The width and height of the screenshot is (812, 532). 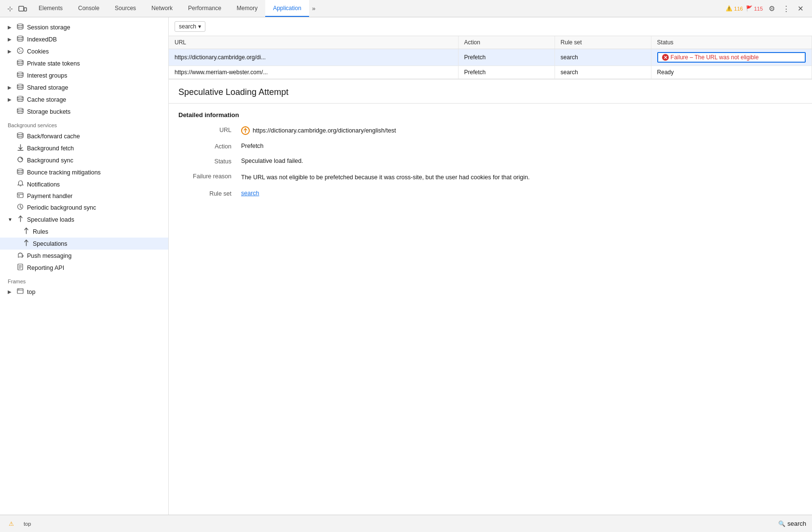 What do you see at coordinates (506, 72) in the screenshot?
I see `cell-action: Prefetch` at bounding box center [506, 72].